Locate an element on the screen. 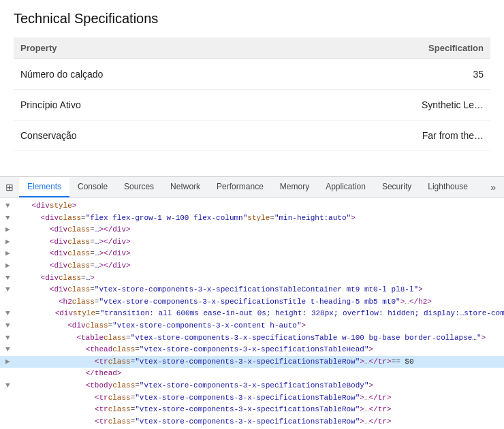  code-line: ▶ <tr class="vtex-store-components-3-x-s… is located at coordinates (252, 362).